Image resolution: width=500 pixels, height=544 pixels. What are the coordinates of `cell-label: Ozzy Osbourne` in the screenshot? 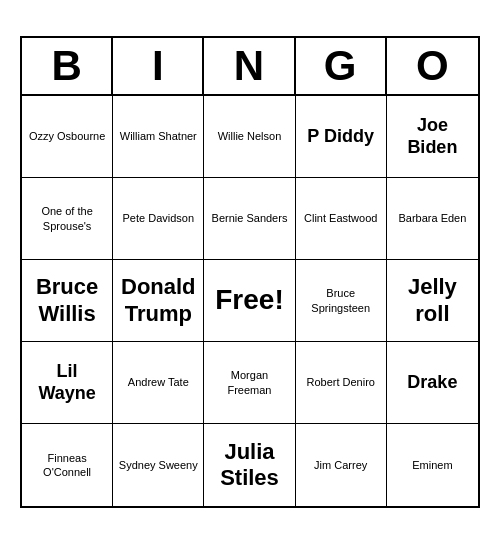 It's located at (67, 136).